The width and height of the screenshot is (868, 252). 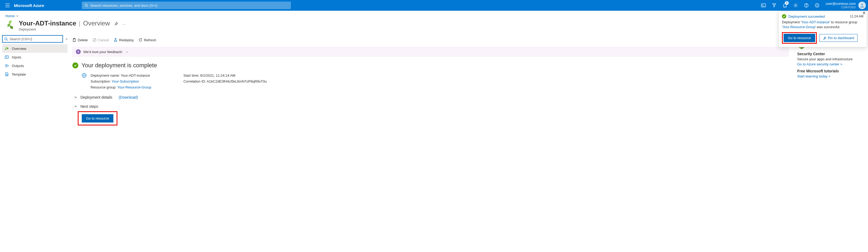 I want to click on sidebar-item-template: Template, so click(x=35, y=74).